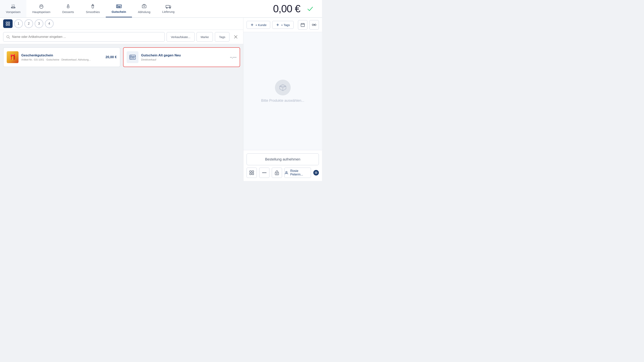  What do you see at coordinates (278, 25) in the screenshot?
I see `plus-tags-icon` at bounding box center [278, 25].